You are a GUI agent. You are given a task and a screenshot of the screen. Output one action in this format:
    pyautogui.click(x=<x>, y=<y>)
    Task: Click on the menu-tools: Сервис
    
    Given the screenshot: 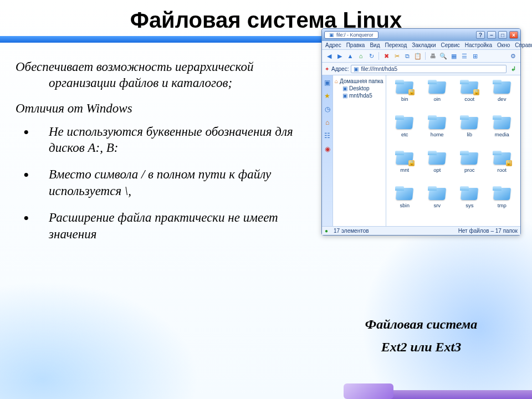 What is the action you would take?
    pyautogui.click(x=451, y=45)
    